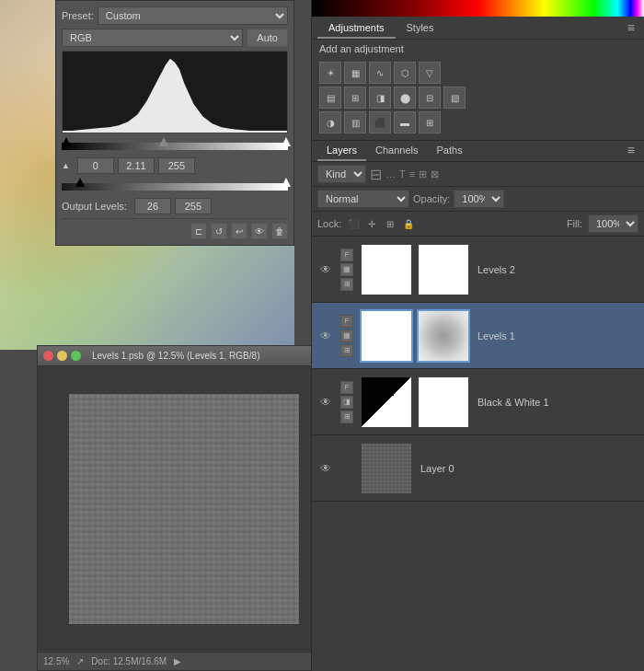 The image size is (644, 671). I want to click on blending-mode-dropdown: Normal, so click(363, 199).